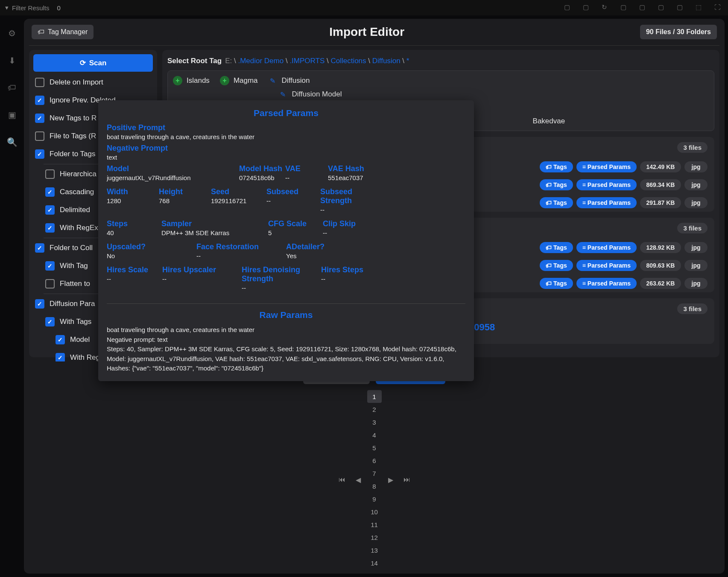  I want to click on page-14: 14, so click(374, 563).